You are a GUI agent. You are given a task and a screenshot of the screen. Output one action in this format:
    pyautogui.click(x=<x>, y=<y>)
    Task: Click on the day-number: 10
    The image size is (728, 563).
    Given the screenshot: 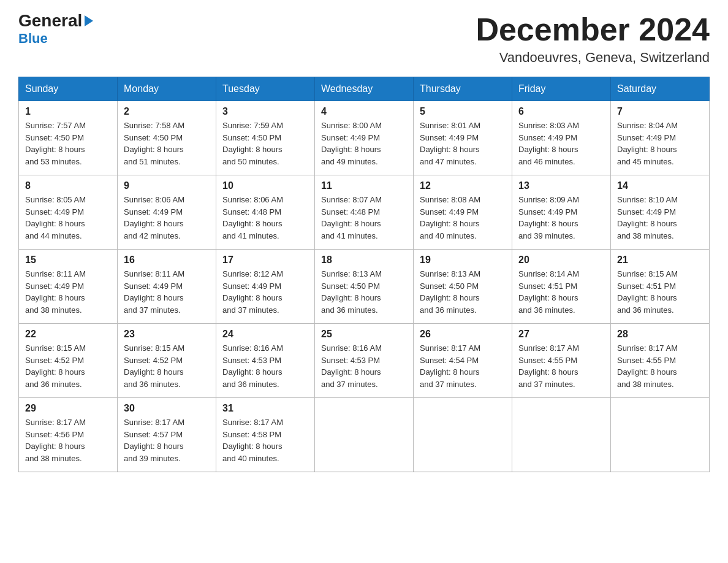 What is the action you would take?
    pyautogui.click(x=265, y=186)
    